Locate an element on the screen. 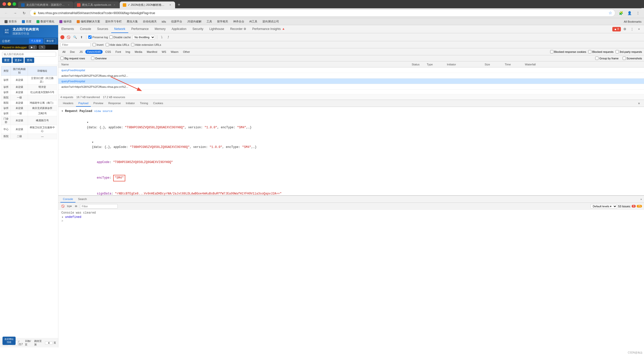 This screenshot has height=356, width=644. filter-tab-fetchxhr: Fetch/XHR is located at coordinates (94, 52).